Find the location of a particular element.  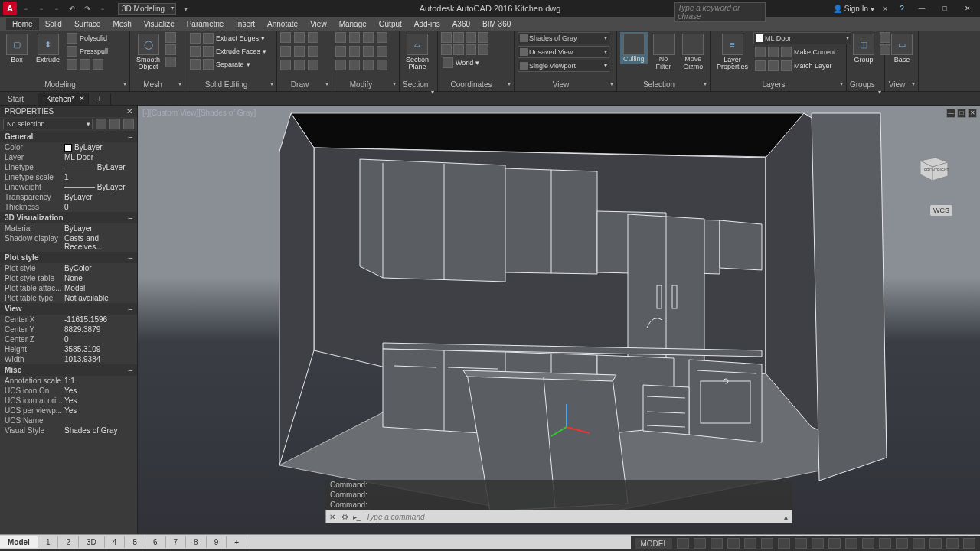

clean-screen-icon is located at coordinates (952, 543).